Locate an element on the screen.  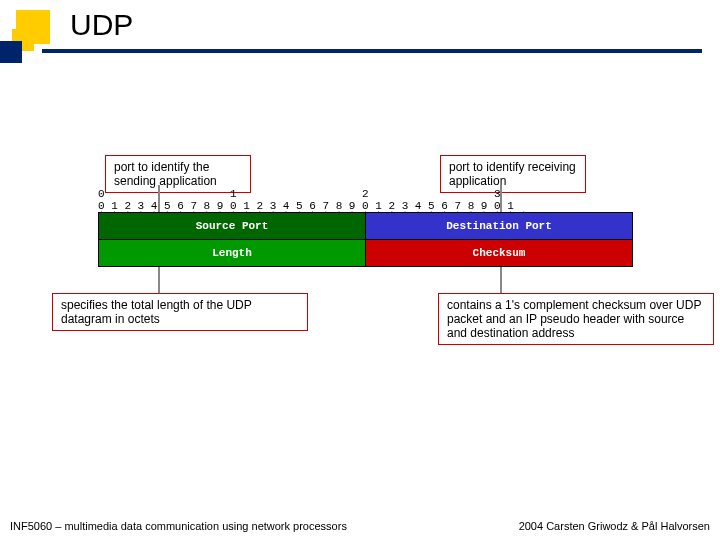
field-length: Length is located at coordinates (232, 254).